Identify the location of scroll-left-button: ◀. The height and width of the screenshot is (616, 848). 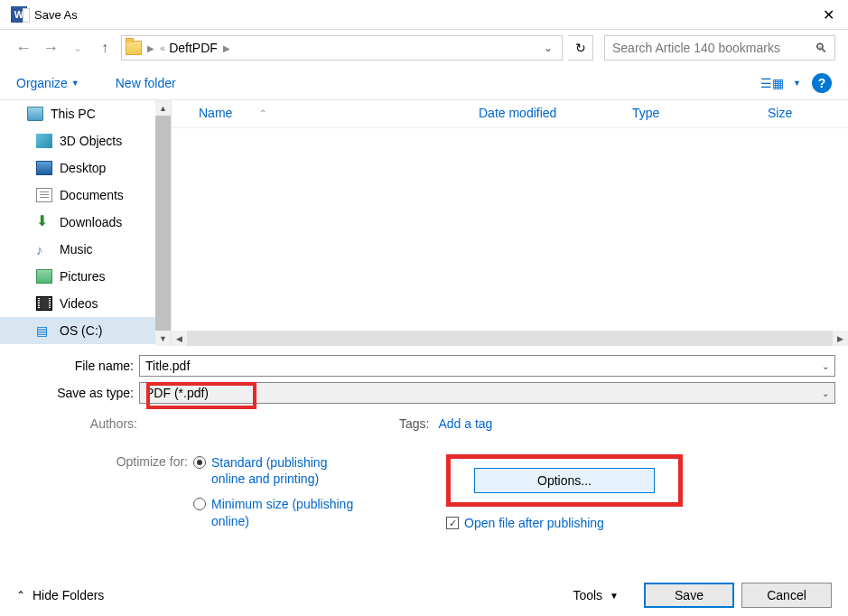
(179, 338).